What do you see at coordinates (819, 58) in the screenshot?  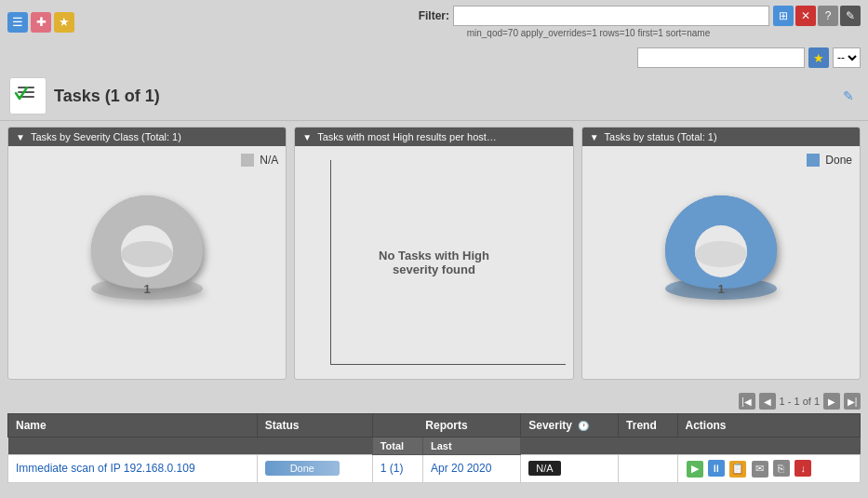 I see `bookmark-btn: ★` at bounding box center [819, 58].